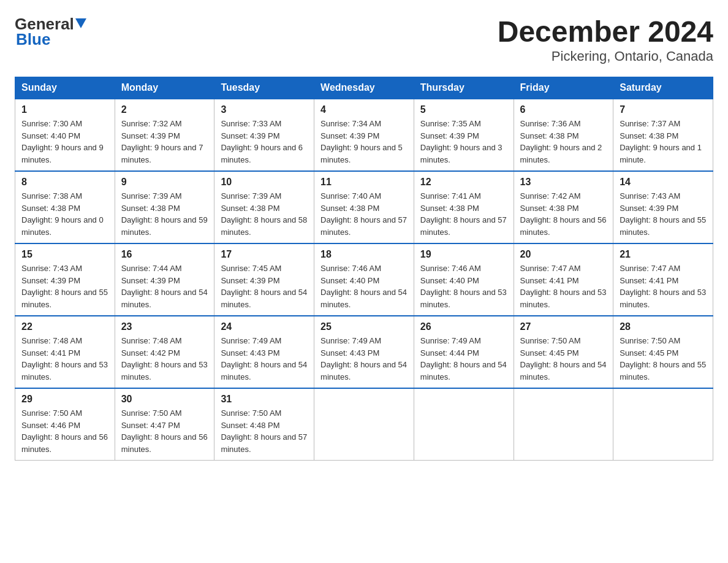 The width and height of the screenshot is (728, 563). What do you see at coordinates (364, 135) in the screenshot?
I see `week-row-1: 1 Sunrise: 7:30 AM Sunset: 4:40 PM Dayli…` at bounding box center [364, 135].